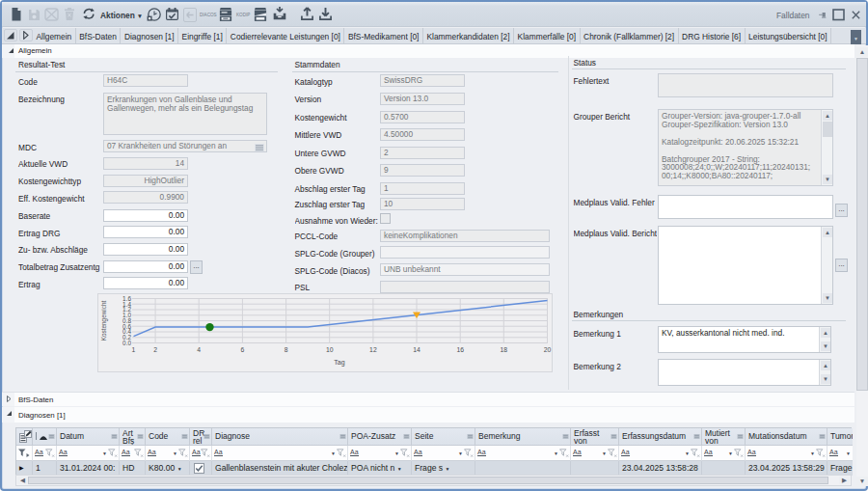 Image resolution: width=868 pixels, height=491 pixels. What do you see at coordinates (104, 321) in the screenshot?
I see `svg-text: Kostengewicht` at bounding box center [104, 321].